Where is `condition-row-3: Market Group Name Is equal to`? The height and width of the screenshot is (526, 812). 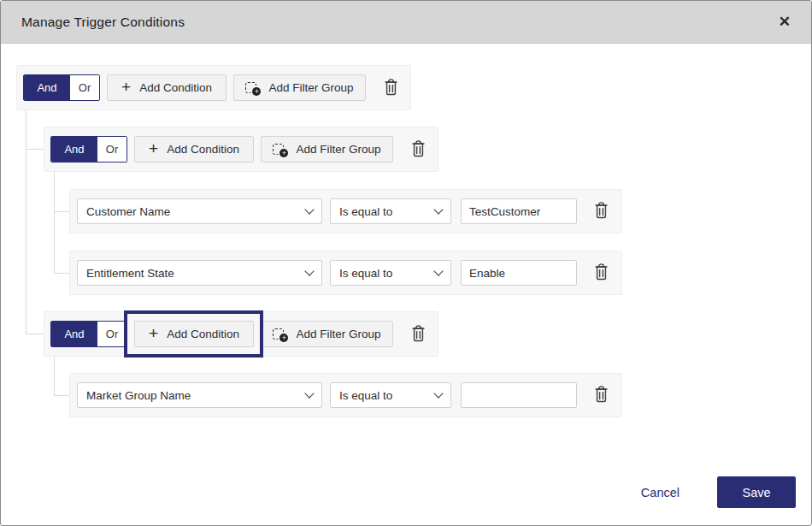
condition-row-3: Market Group Name Is equal to is located at coordinates (345, 395).